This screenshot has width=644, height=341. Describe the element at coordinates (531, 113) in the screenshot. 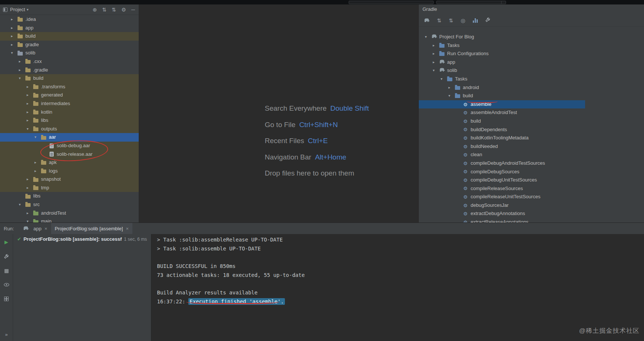

I see `gradle-tree-item-assembleAndroidTest: ⚙assembleAndroidTest` at that location.